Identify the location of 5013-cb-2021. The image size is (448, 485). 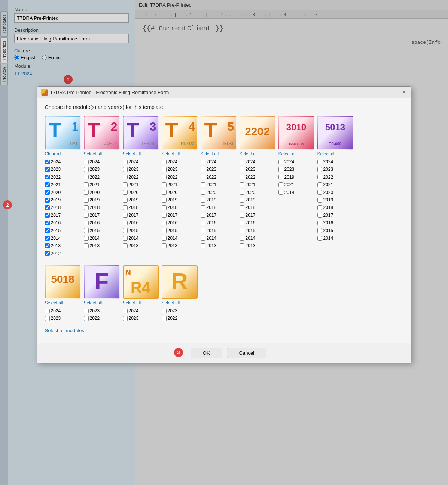
(320, 185).